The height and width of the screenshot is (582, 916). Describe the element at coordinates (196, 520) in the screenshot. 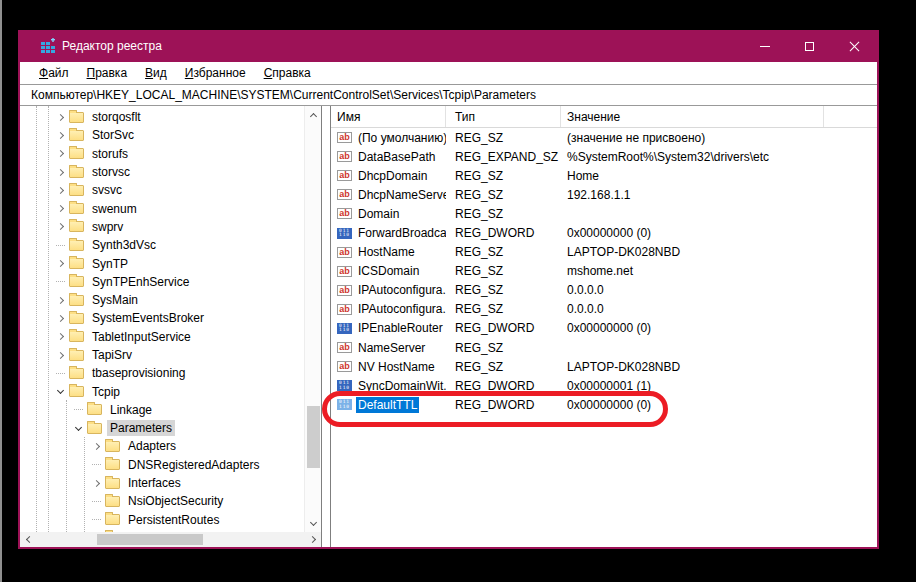

I see `tree-item: PersistentRoutes` at that location.